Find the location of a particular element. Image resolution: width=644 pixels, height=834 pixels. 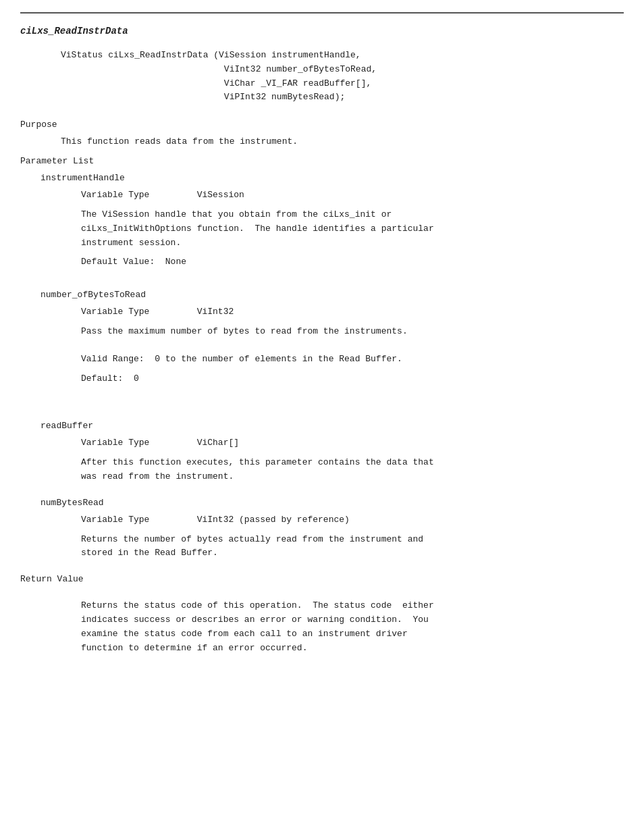

purpose-text: This function reads data from the instru… is located at coordinates (342, 142).